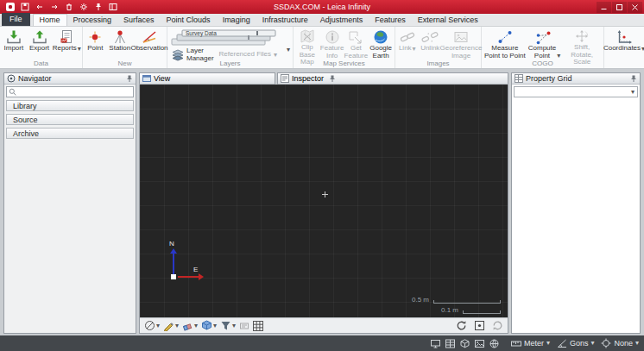 The width and height of the screenshot is (644, 351). Describe the element at coordinates (70, 119) in the screenshot. I see `sidebar-item-source: Source` at that location.